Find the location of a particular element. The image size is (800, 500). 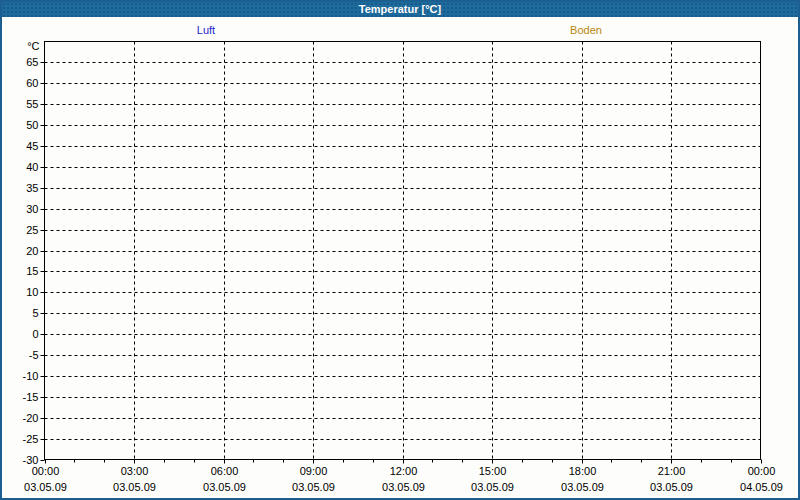

svg-text: 25 is located at coordinates (32, 230).